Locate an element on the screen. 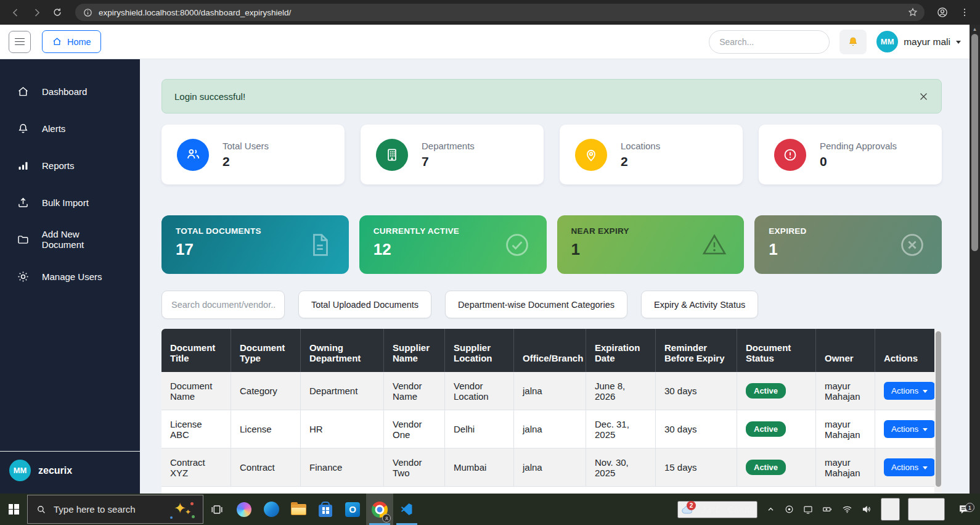 The image size is (980, 525). col-document-title: Document Title is located at coordinates (196, 350).